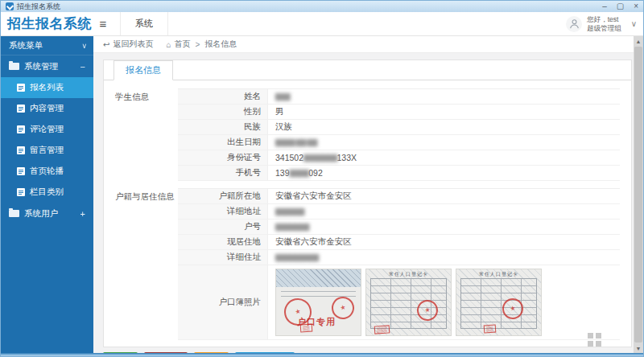  I want to click on household-photo-1: 户口专用 ▒▒, so click(319, 302).